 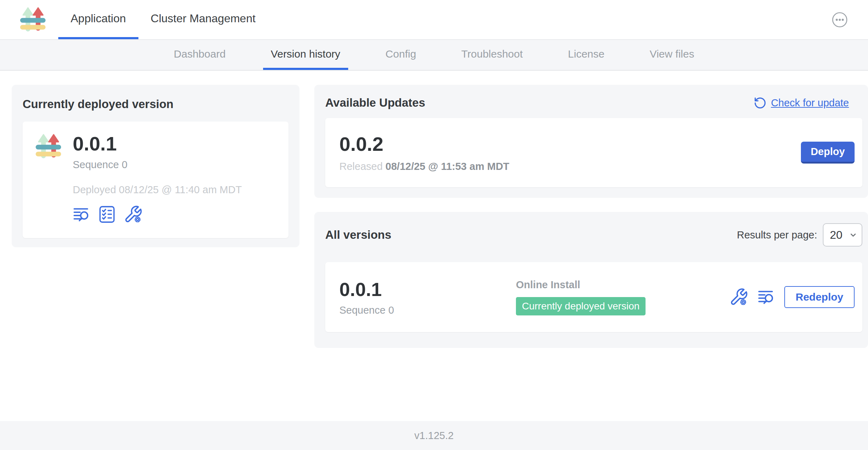 What do you see at coordinates (157, 144) in the screenshot?
I see `deployed-version-number: 0.0.1` at bounding box center [157, 144].